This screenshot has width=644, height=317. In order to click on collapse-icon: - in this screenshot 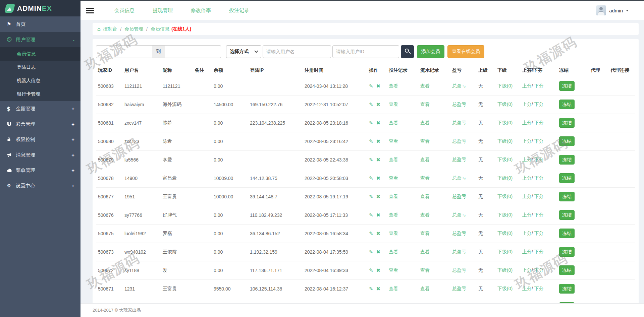, I will do `click(74, 40)`.